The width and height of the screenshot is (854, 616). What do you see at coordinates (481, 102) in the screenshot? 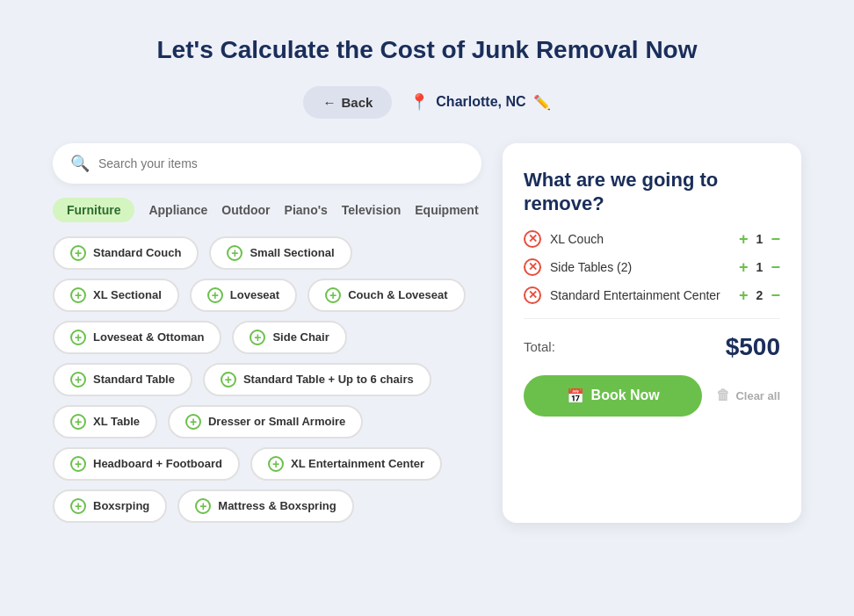
I see `location-text: Charlotte, NC` at bounding box center [481, 102].